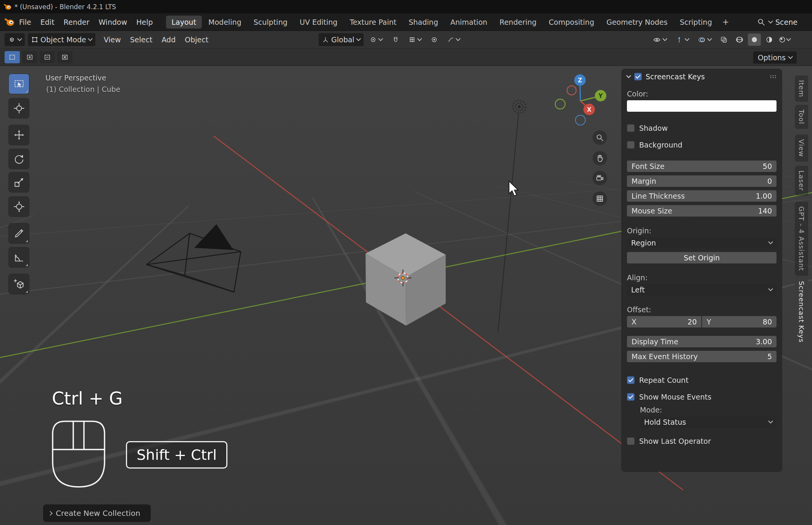 The width and height of the screenshot is (812, 525). Describe the element at coordinates (144, 22) in the screenshot. I see `menu-help: Help` at that location.